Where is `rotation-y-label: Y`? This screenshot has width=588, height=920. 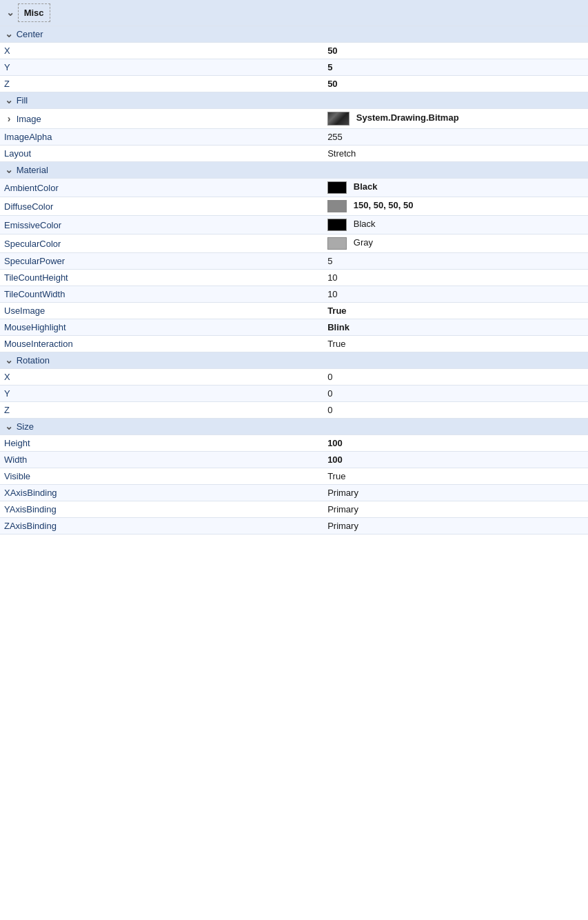 rotation-y-label: Y is located at coordinates (161, 394).